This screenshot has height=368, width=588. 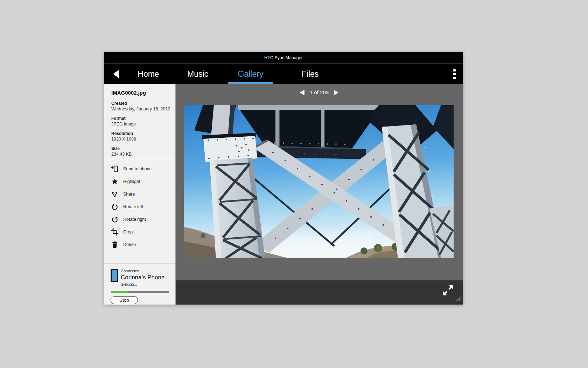 I want to click on action-send-to-phone: Send to phone, so click(x=140, y=169).